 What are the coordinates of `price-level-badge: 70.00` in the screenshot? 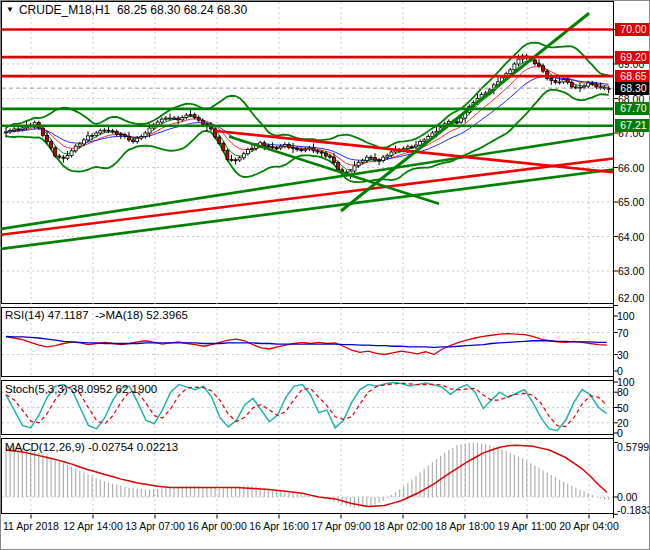 It's located at (632, 30).